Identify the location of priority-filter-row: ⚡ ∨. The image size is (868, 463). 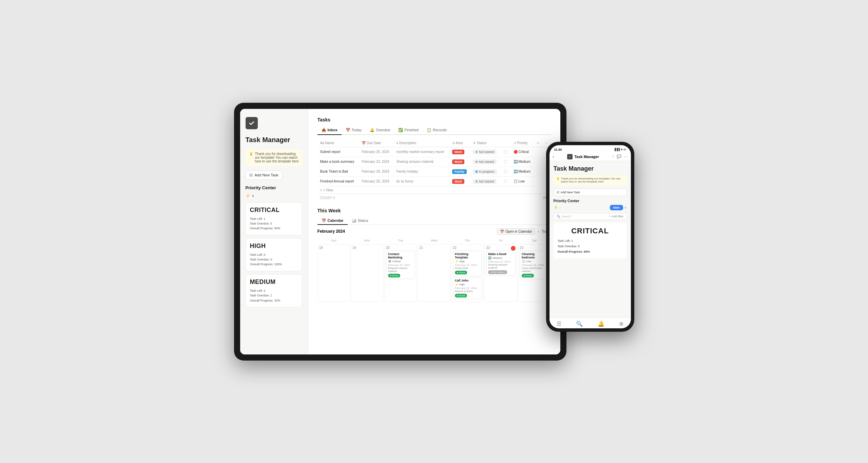
(274, 196).